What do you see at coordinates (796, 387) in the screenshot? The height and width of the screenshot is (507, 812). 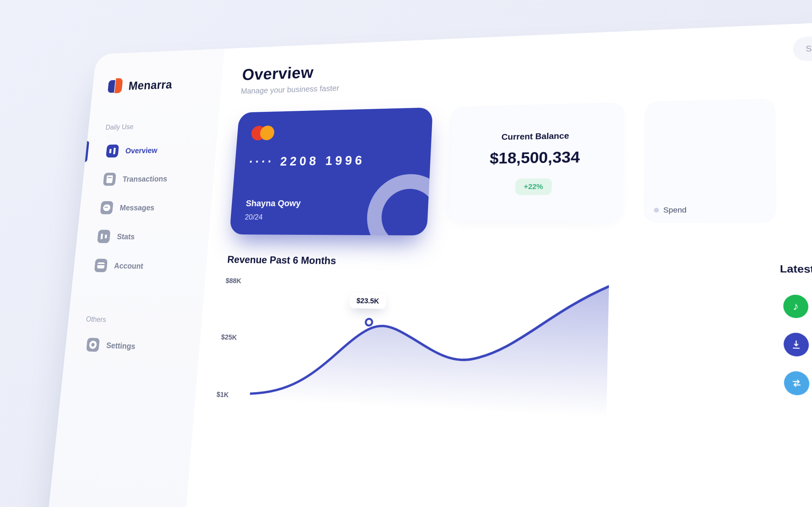 I see `transaction-row: Swap` at bounding box center [796, 387].